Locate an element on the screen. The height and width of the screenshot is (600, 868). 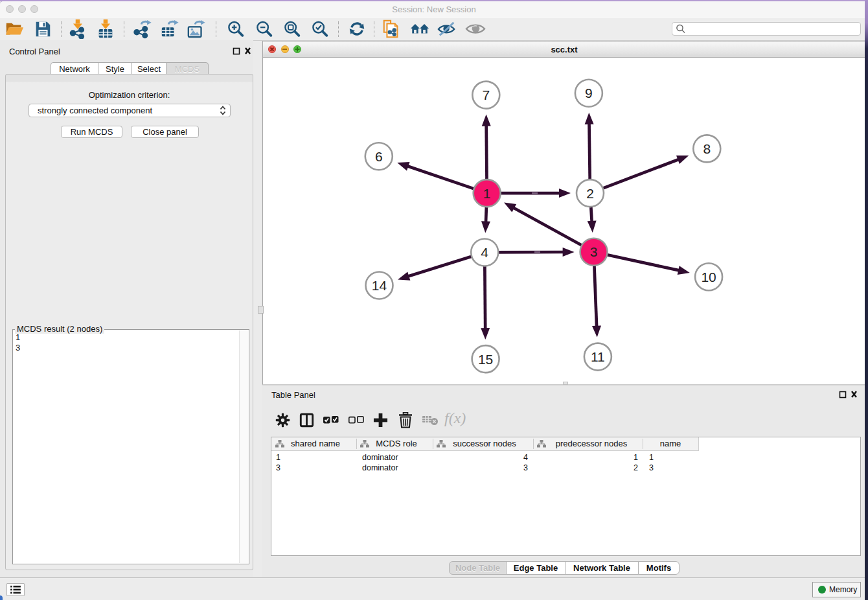
svg-text: 1 is located at coordinates (487, 193).